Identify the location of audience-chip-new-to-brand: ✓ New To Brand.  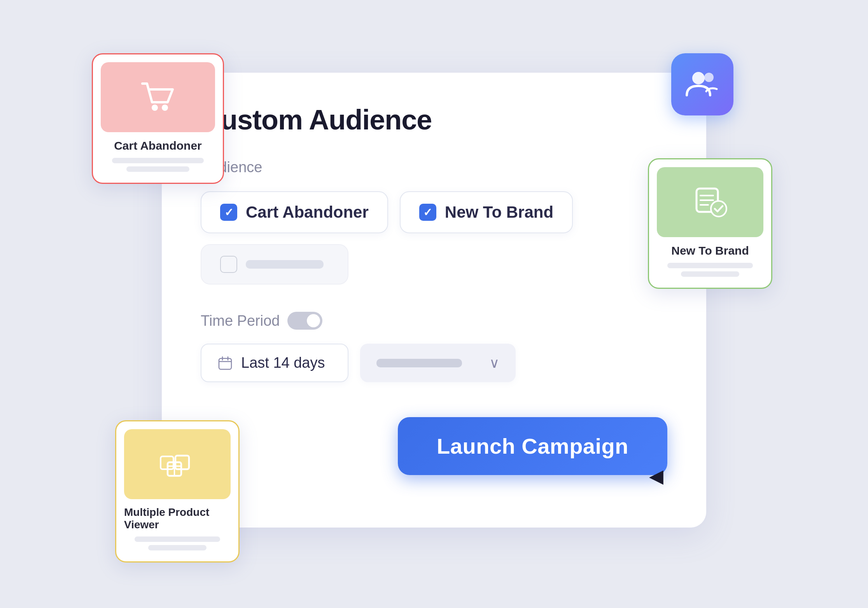
(486, 212).